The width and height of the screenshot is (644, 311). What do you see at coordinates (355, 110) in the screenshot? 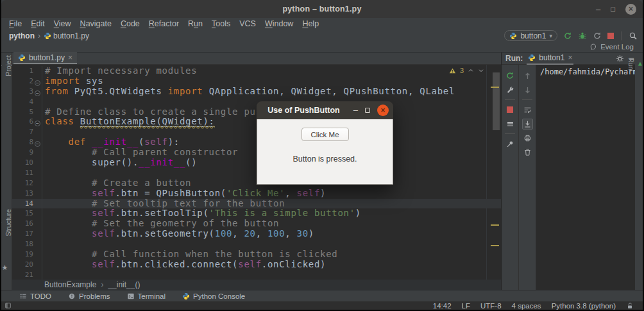
I see `dialog-minimize-button: –` at bounding box center [355, 110].